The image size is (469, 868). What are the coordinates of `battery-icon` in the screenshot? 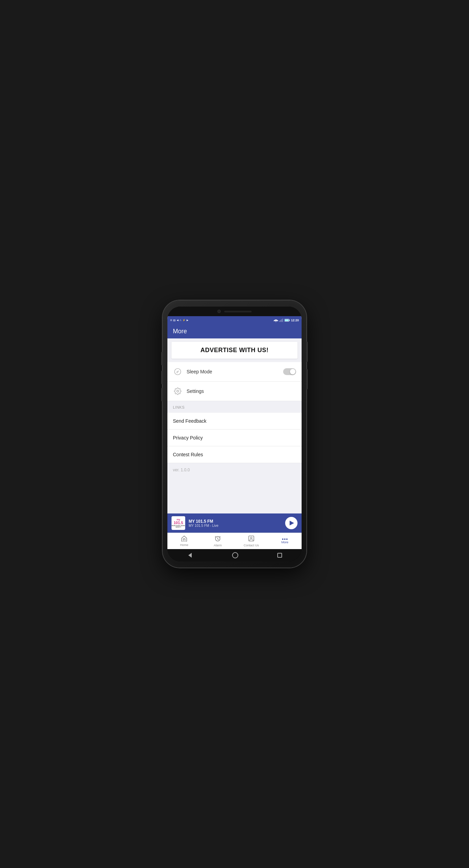 It's located at (287, 320).